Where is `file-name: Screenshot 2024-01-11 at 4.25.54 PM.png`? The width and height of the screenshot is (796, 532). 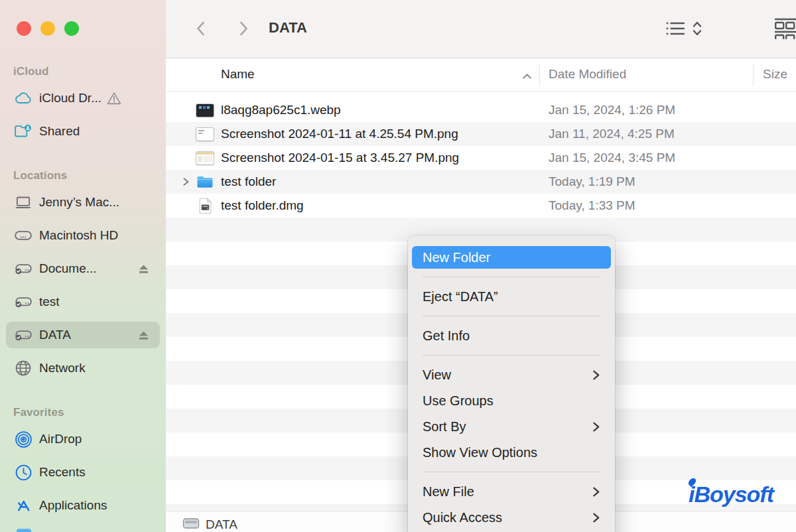 file-name: Screenshot 2024-01-11 at 4.25.54 PM.png is located at coordinates (340, 134).